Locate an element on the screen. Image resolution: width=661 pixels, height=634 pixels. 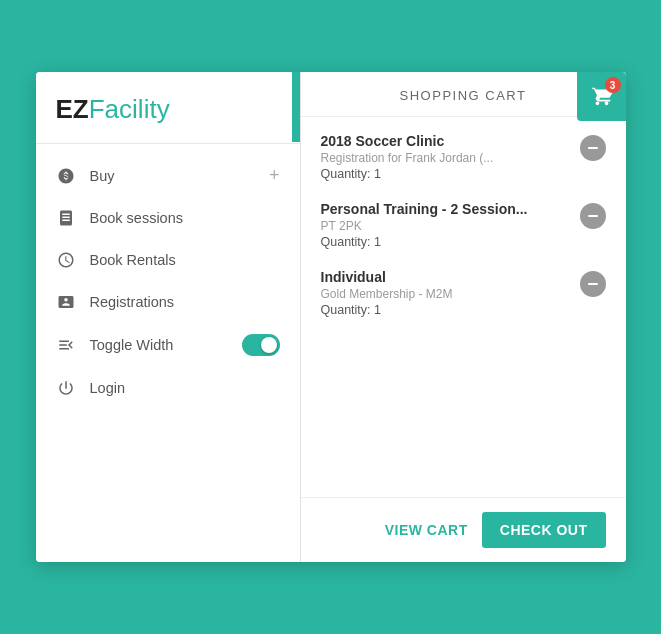
cart-item-2: Personal Training - 2 Session... PT 2PK … is located at coordinates (464, 225).